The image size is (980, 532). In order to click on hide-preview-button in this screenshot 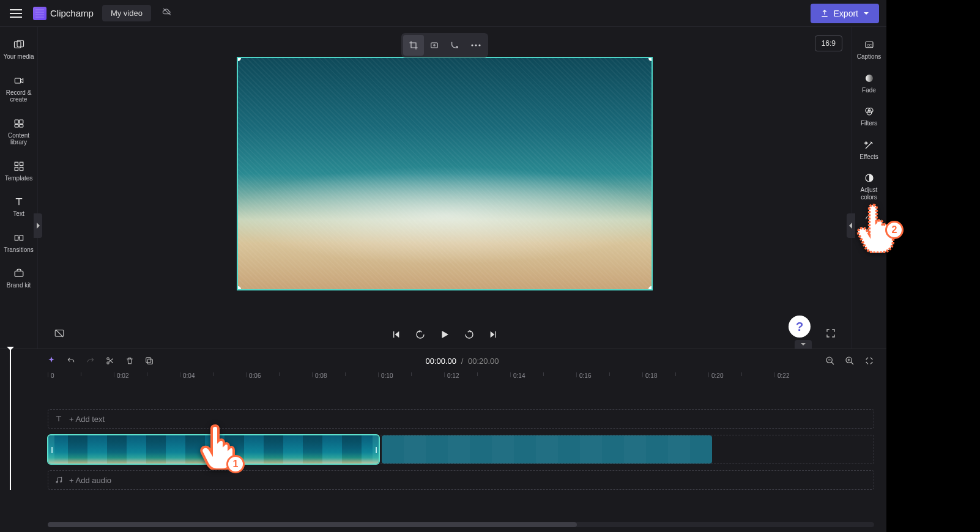, I will do `click(59, 334)`.